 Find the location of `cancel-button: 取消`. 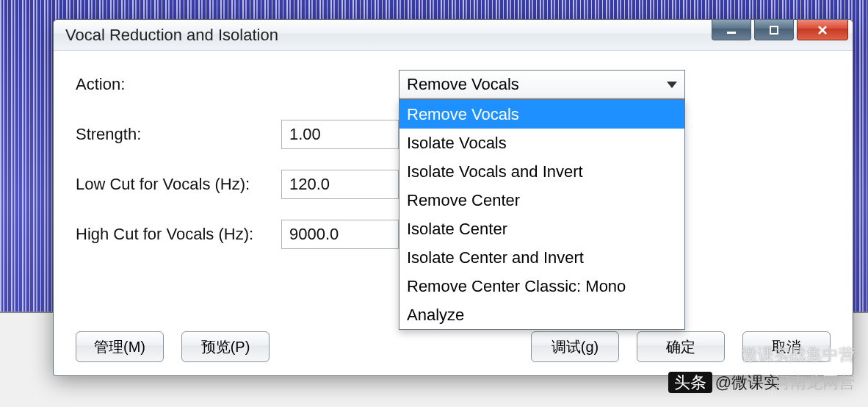

cancel-button: 取消 is located at coordinates (786, 347).